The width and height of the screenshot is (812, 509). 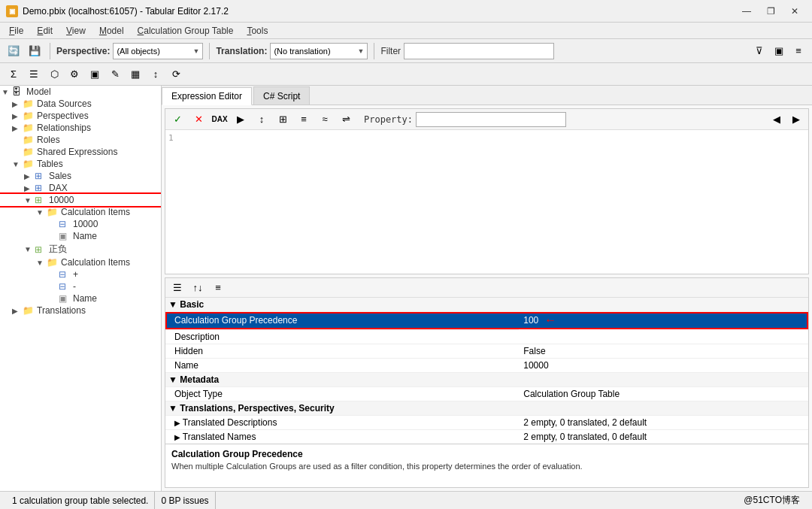 I want to click on minimize-button: —, so click(x=747, y=11).